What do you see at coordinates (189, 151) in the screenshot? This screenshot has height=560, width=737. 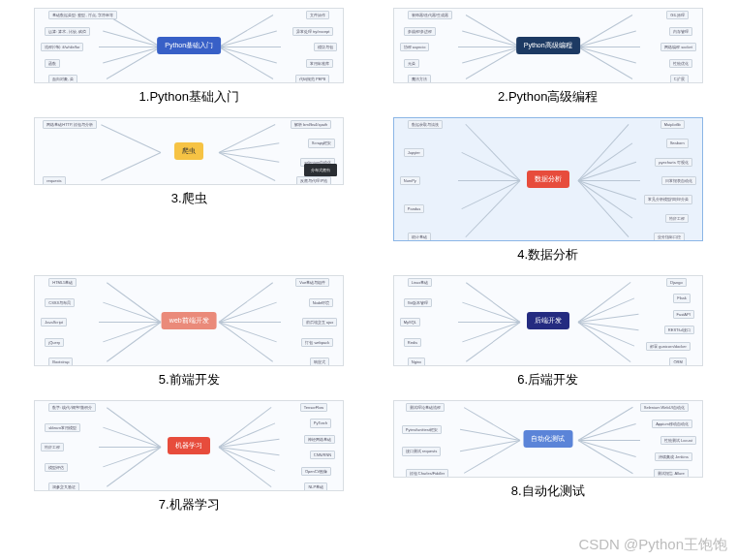 I see `mindmap-center-node: 爬虫` at bounding box center [189, 151].